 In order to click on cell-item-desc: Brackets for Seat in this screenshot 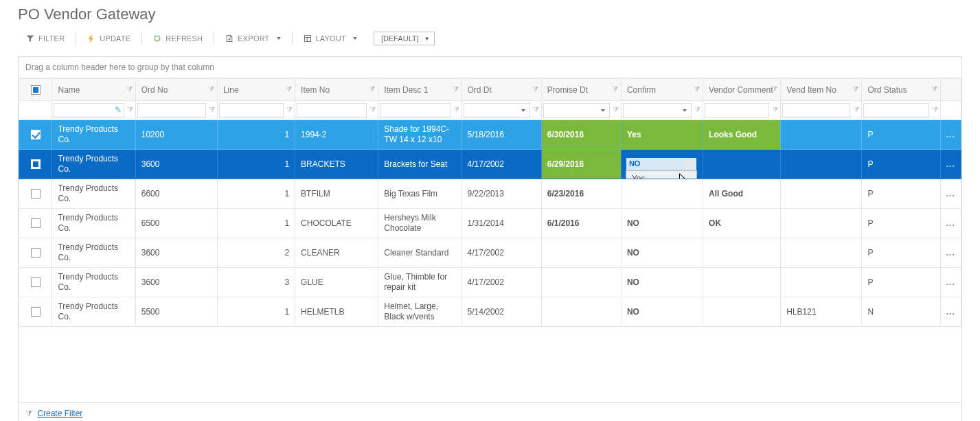, I will do `click(420, 165)`.